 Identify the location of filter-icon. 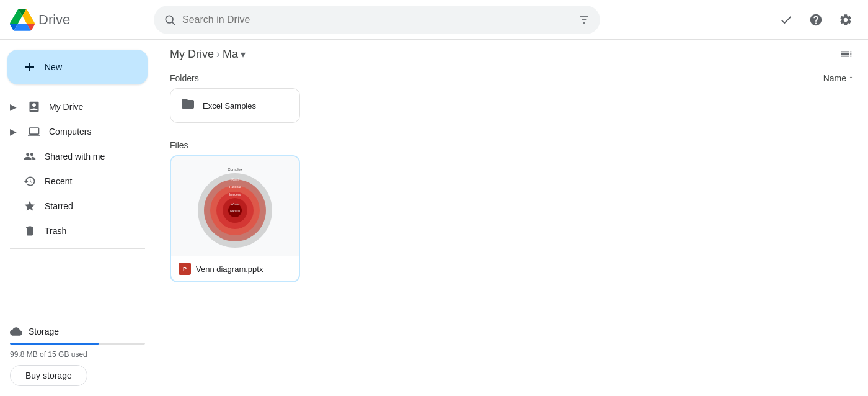
(584, 20).